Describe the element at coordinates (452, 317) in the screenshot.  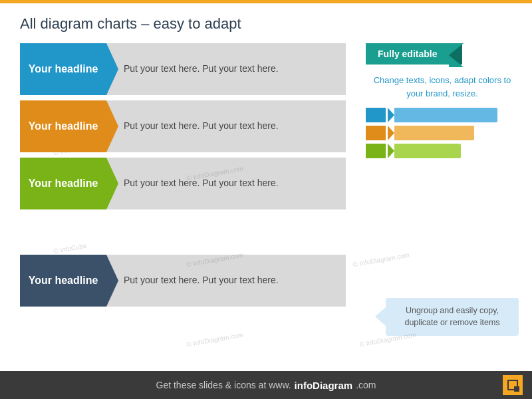
I see `ungroup-text: Ungroup and easily copy, duplicate or re…` at that location.